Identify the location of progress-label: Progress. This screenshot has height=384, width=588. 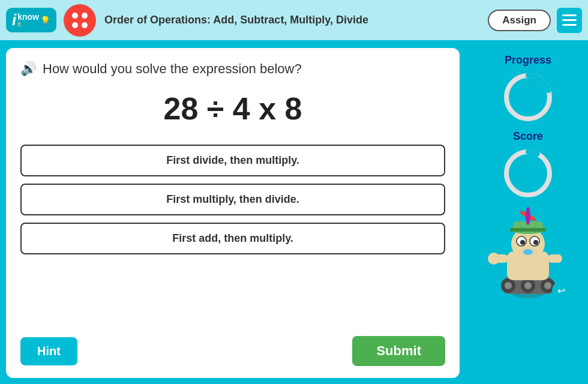
(528, 60).